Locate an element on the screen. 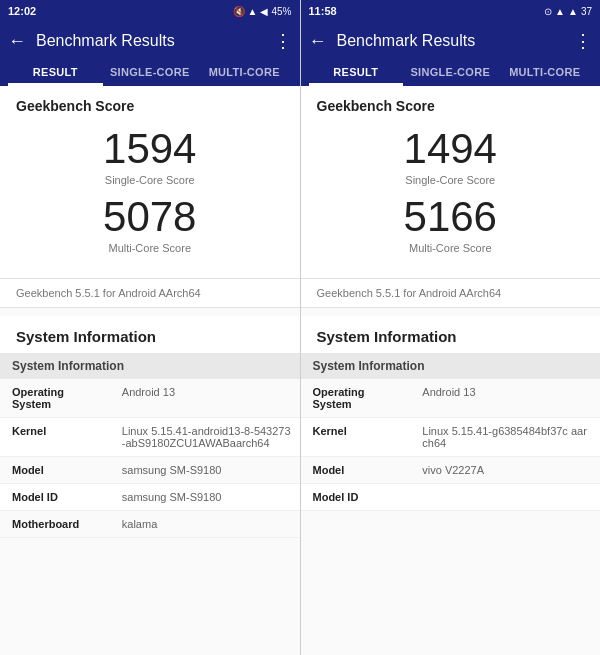 Image resolution: width=600 pixels, height=655 pixels. app-bar-2: ← Benchmark Results ⋮ RESULT SINGLE-CORE… is located at coordinates (451, 54).